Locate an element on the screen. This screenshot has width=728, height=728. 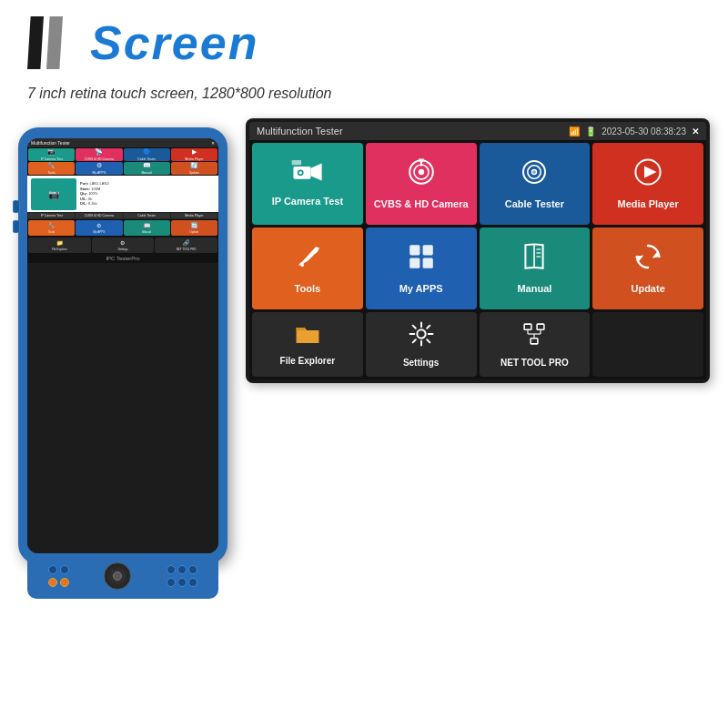
bottom-cell-net: NET TOOL PRO is located at coordinates (535, 344).